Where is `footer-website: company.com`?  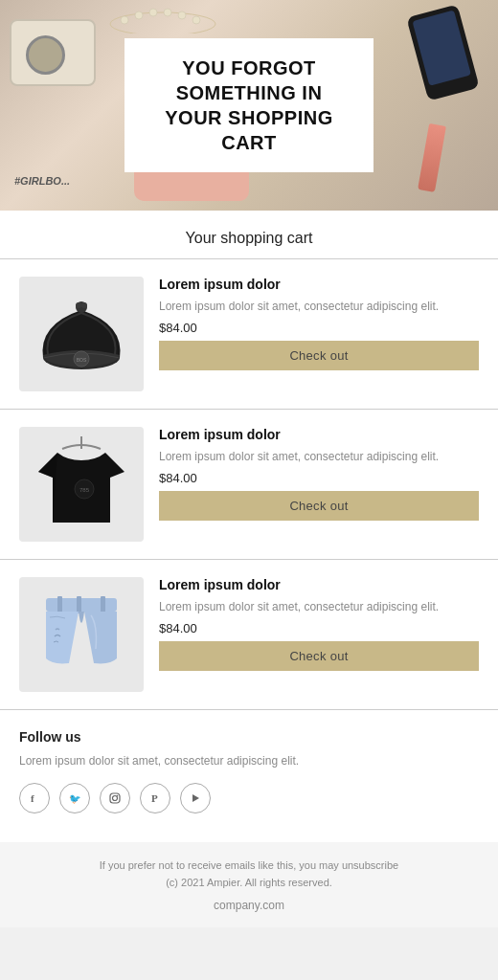
footer-website: company.com is located at coordinates (249, 905).